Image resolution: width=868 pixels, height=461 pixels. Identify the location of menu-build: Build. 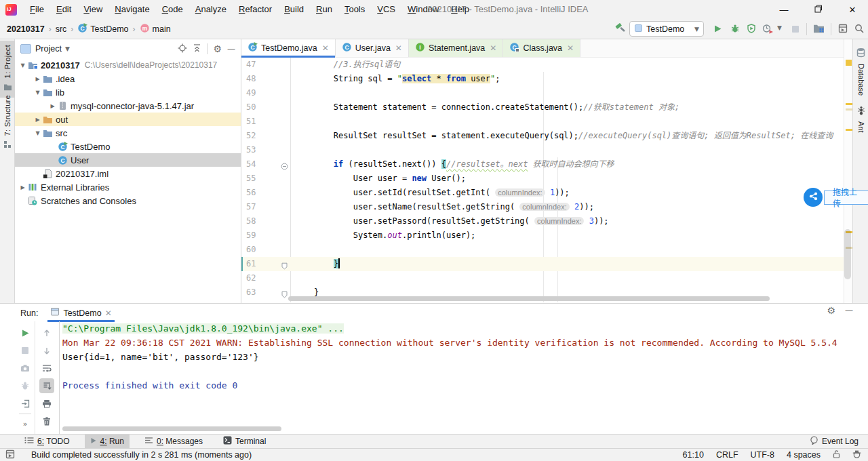
(294, 9).